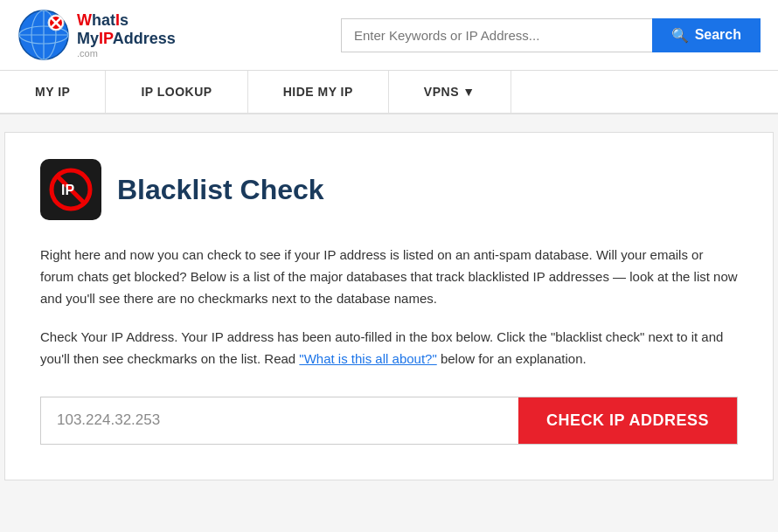 The image size is (778, 532). I want to click on globe-icon, so click(44, 35).